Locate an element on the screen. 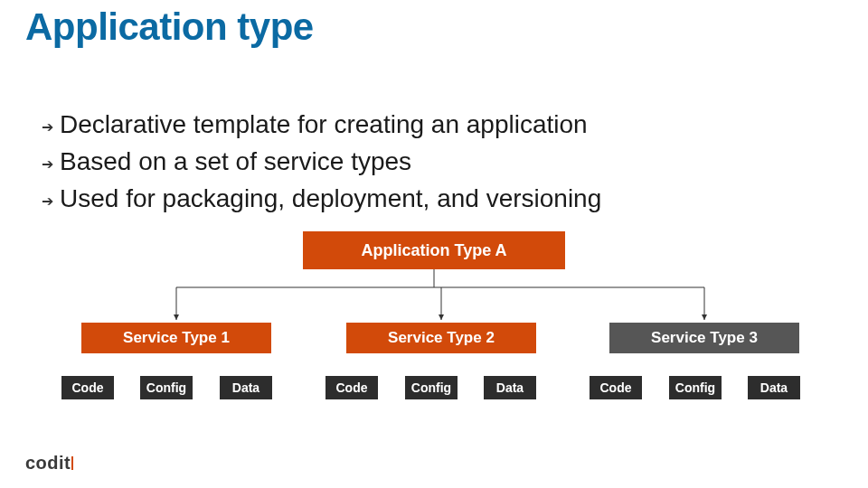 The image size is (868, 488). service-type-box: Service Type 2 is located at coordinates (441, 338).